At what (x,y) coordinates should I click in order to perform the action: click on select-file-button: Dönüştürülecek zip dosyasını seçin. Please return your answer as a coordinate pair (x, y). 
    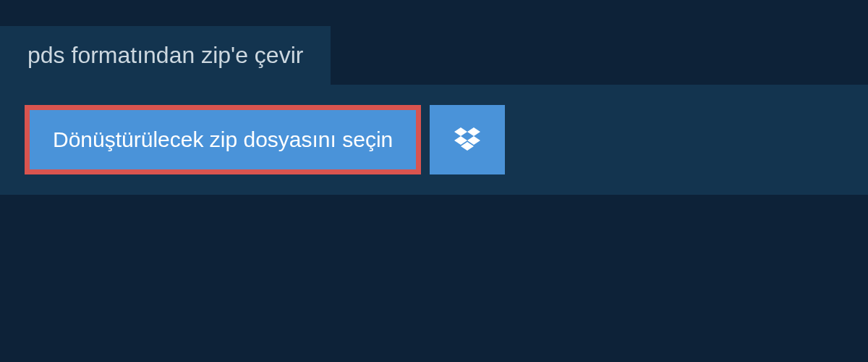
    Looking at the image, I should click on (223, 140).